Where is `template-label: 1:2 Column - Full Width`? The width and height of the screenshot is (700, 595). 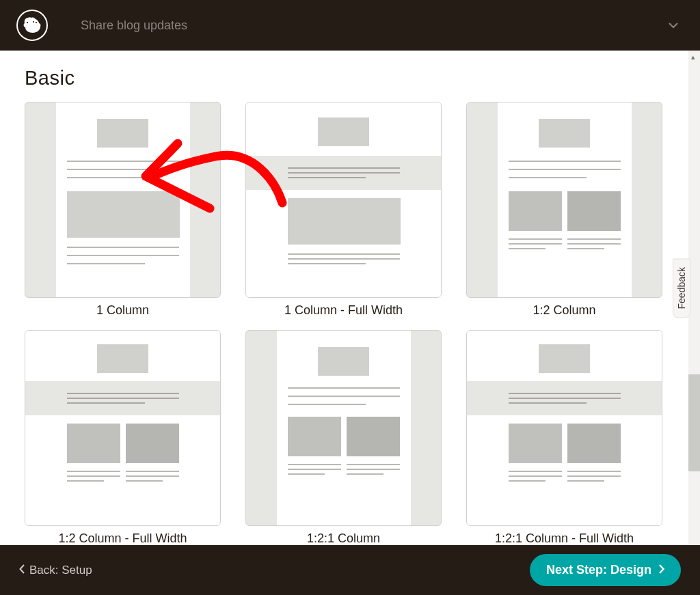 template-label: 1:2 Column - Full Width is located at coordinates (122, 538).